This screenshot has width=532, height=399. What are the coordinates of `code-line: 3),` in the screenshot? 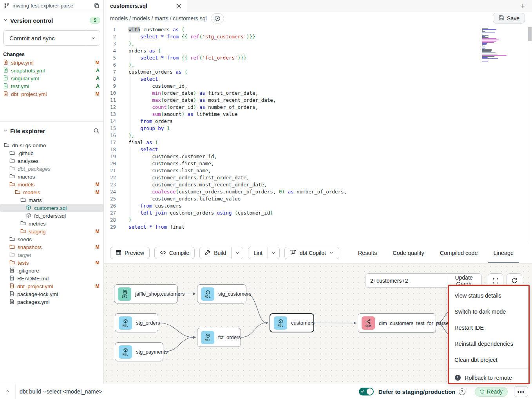 It's located at (225, 44).